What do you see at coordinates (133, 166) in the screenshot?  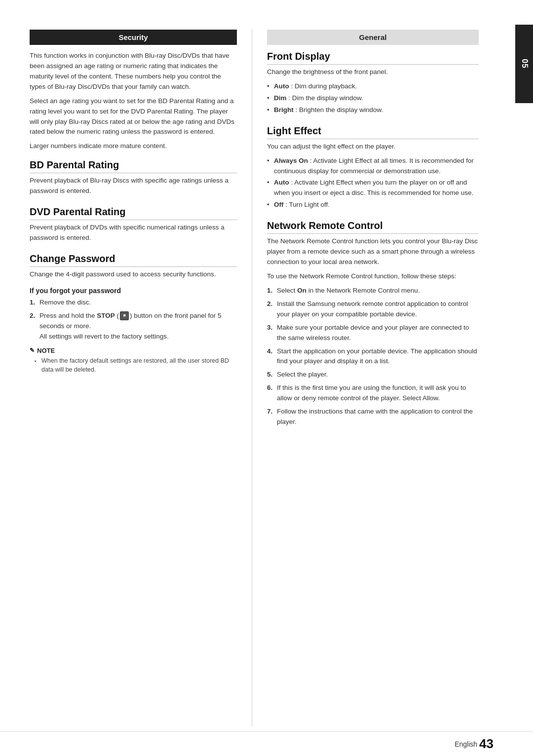 I see `bd-parental-title: BD Parental Rating` at bounding box center [133, 166].